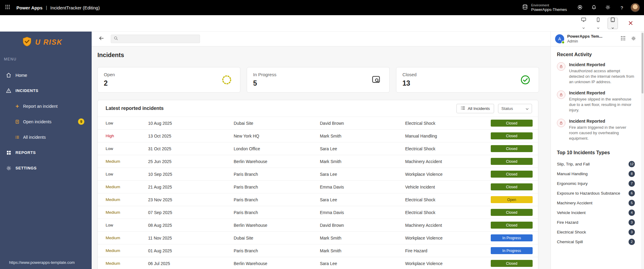  What do you see at coordinates (573, 164) in the screenshot?
I see `top-incident-label: Slip, Trip, and Fall` at bounding box center [573, 164].